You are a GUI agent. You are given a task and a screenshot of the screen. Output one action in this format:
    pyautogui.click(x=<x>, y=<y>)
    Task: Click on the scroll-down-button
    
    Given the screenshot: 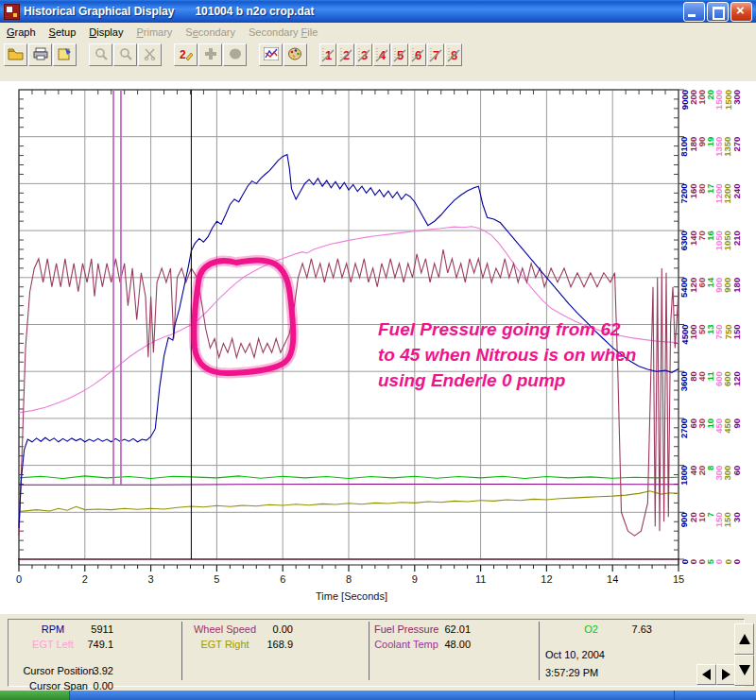 What is the action you would take?
    pyautogui.click(x=745, y=671)
    